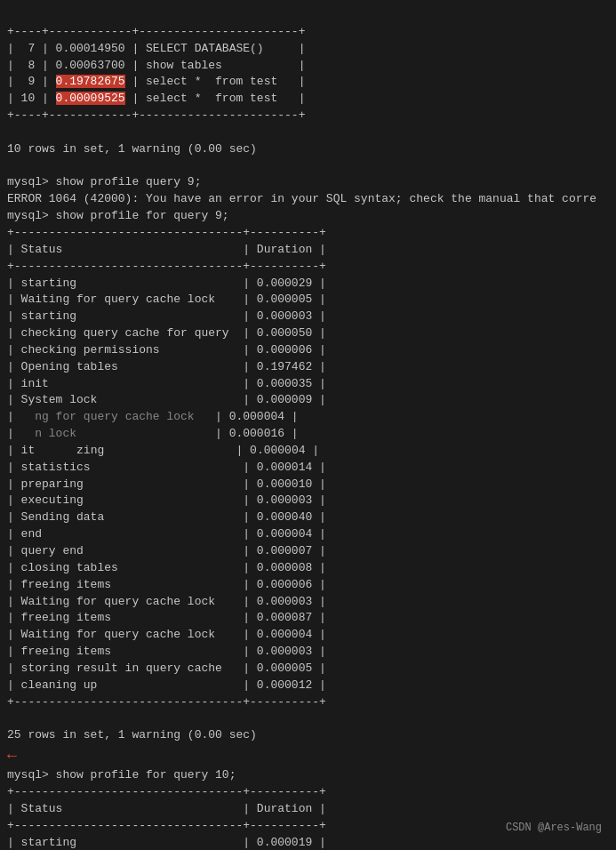  What do you see at coordinates (104, 181) in the screenshot?
I see `cmd-profile9: mysql> show profile query 9;` at bounding box center [104, 181].